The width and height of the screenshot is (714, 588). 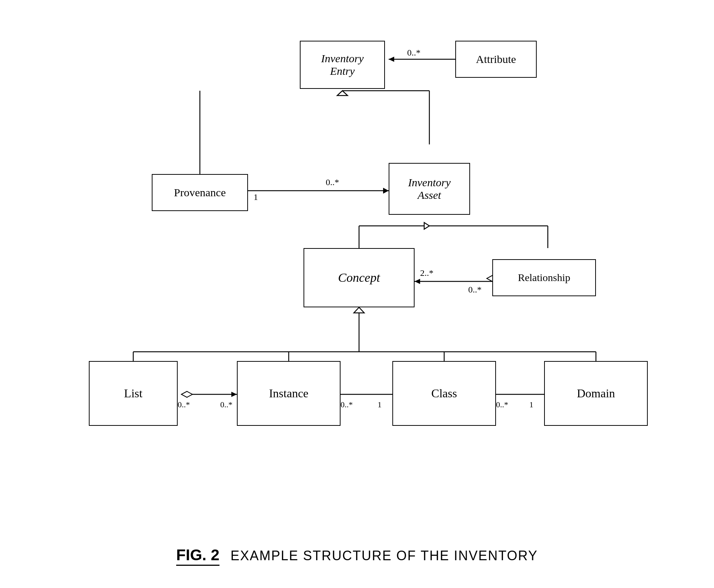 I want to click on attribute-box: Attribute, so click(x=496, y=59).